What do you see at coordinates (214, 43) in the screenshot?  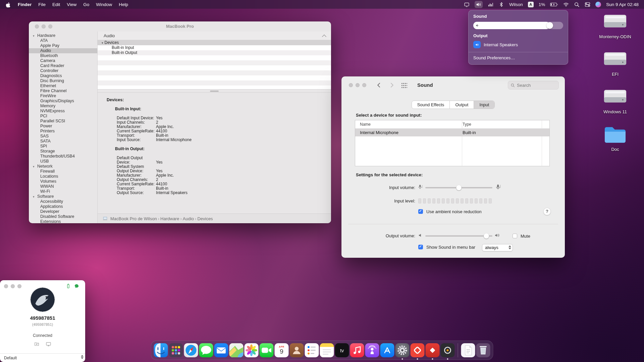 I see `devices-group-row: ▾Devices` at bounding box center [214, 43].